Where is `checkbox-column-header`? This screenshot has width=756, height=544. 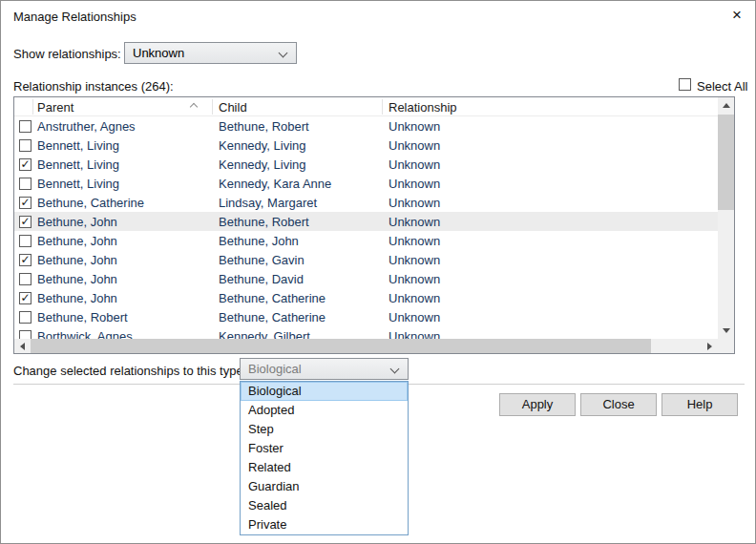 checkbox-column-header is located at coordinates (24, 107).